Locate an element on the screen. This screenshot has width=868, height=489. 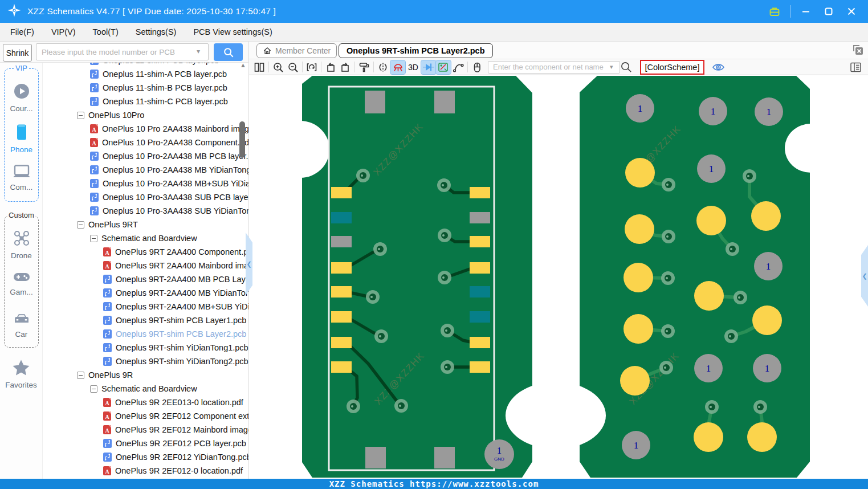
tree-item-oneplus-9r-2ef012-pcb-layer-pcb: OnePlus 9R 2EF012 PCB layer.pcb is located at coordinates (146, 443).